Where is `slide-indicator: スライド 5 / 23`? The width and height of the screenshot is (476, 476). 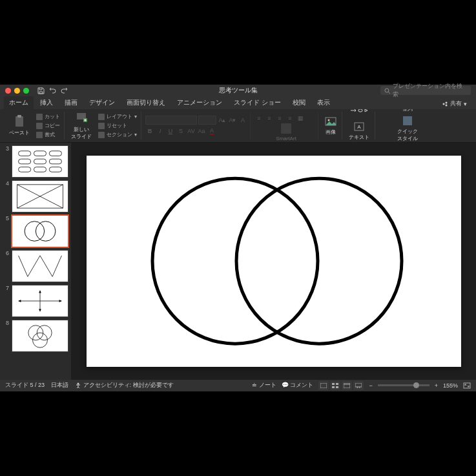
slide-indicator: スライド 5 / 23 is located at coordinates (25, 385).